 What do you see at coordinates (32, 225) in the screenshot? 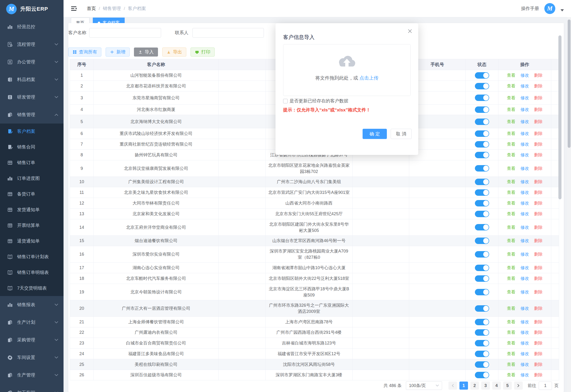
I see `sidebar-item-开票结算单: 开票结算单` at bounding box center [32, 225].